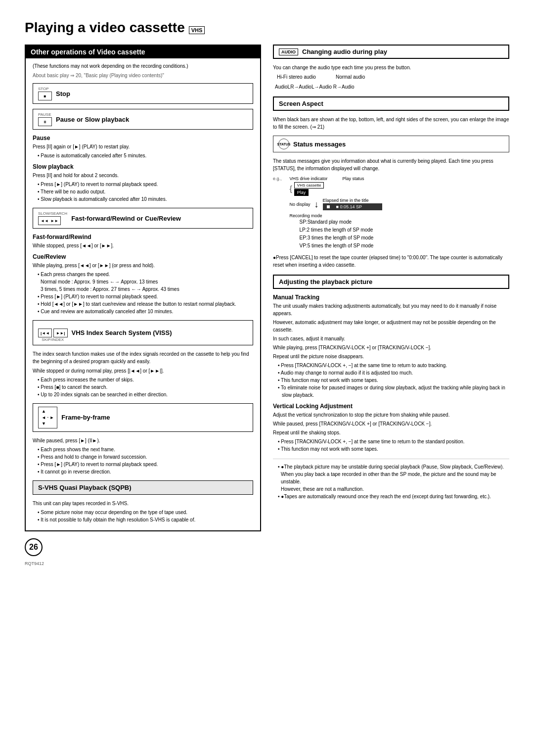  What do you see at coordinates (302, 192) in the screenshot?
I see `play-label: Play` at bounding box center [302, 192].